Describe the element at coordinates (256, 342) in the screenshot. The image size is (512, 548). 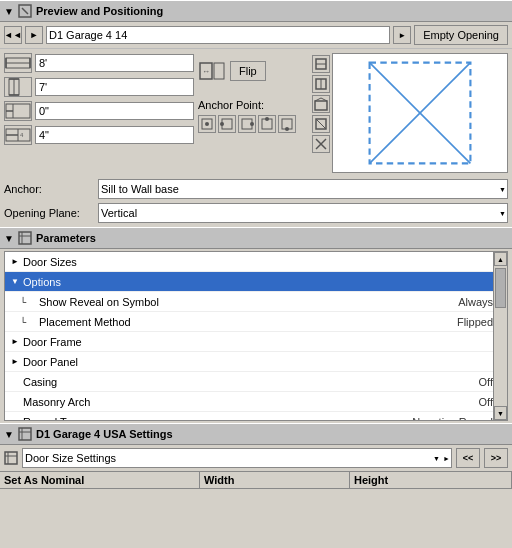
I see `tree-item-door-frame: ► Door Frame` at that location.